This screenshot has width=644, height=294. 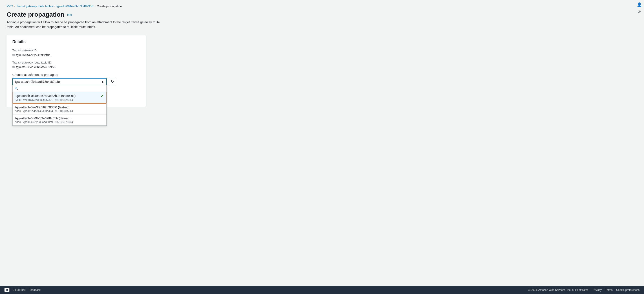 I want to click on cloudshell-label: CloudShell, so click(x=19, y=290).